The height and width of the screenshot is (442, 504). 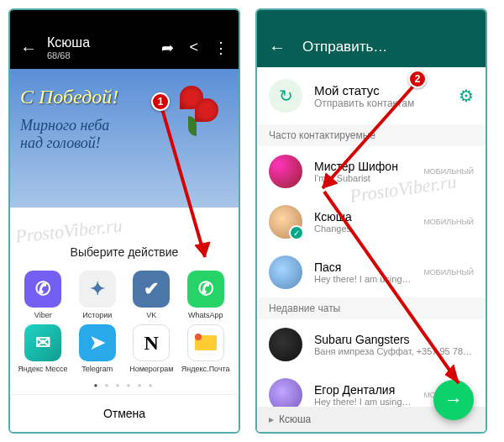 What do you see at coordinates (207, 349) in the screenshot?
I see `share-app-яндекс.почта: Яндекс.Почта` at bounding box center [207, 349].